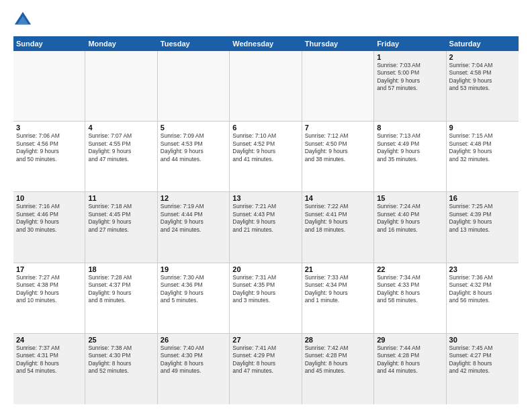 The width and height of the screenshot is (532, 411). What do you see at coordinates (410, 360) in the screenshot?
I see `day-info: Sunrise: 7:44 AM Sunset: 4:28 PM Dayligh…` at bounding box center [410, 360].